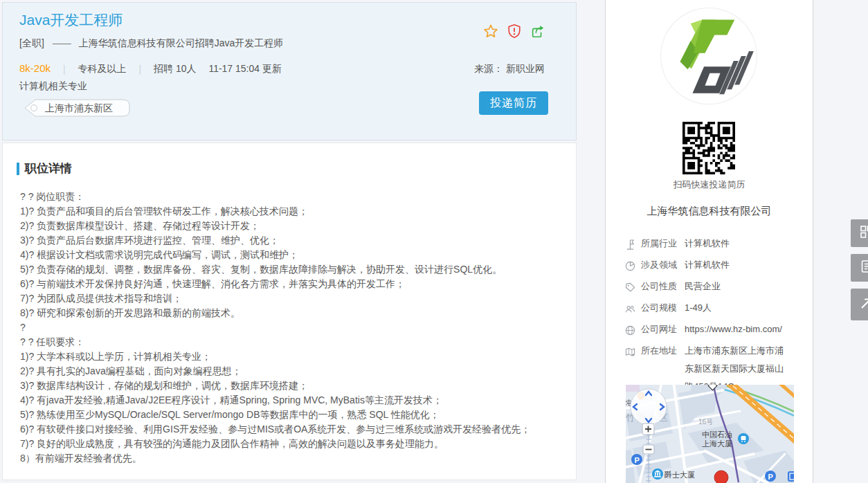 This screenshot has height=483, width=868. What do you see at coordinates (489, 69) in the screenshot?
I see `source-label: 来源：` at bounding box center [489, 69].